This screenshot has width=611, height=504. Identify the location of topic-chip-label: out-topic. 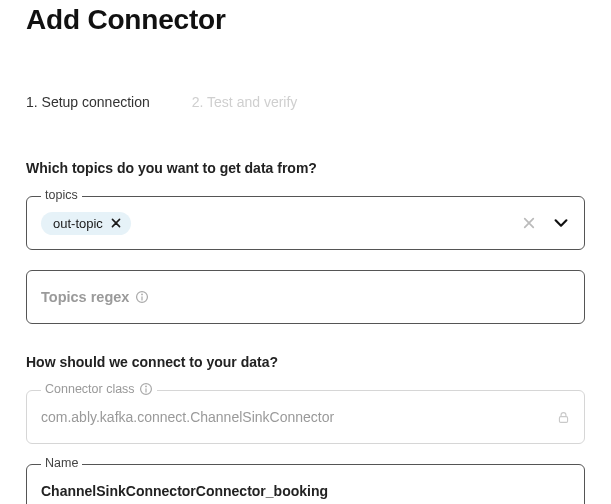
(78, 224).